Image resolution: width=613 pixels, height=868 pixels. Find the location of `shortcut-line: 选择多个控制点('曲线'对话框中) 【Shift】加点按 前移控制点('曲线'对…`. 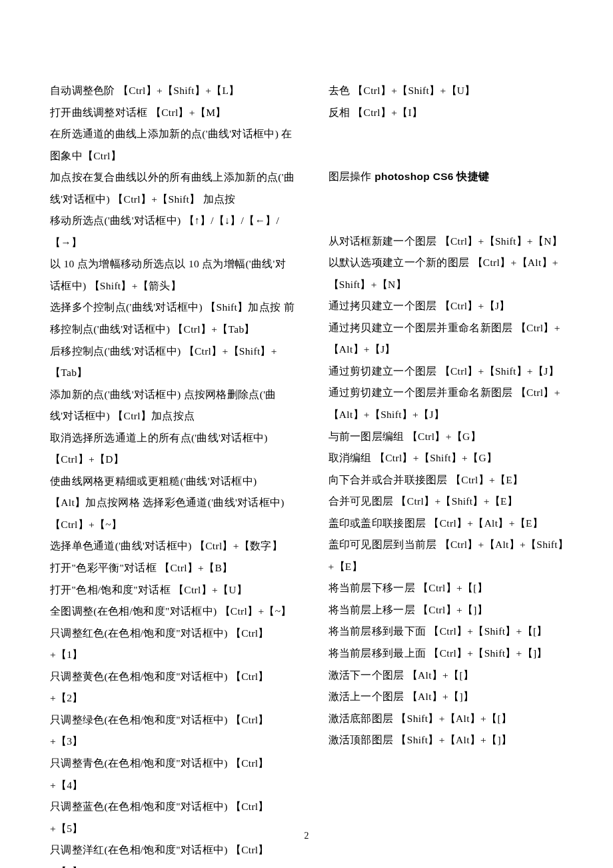

shortcut-line: 选择多个控制点('曲线'对话框中) 【Shift】加点按 前移控制点('曲线'对… is located at coordinates (173, 319).